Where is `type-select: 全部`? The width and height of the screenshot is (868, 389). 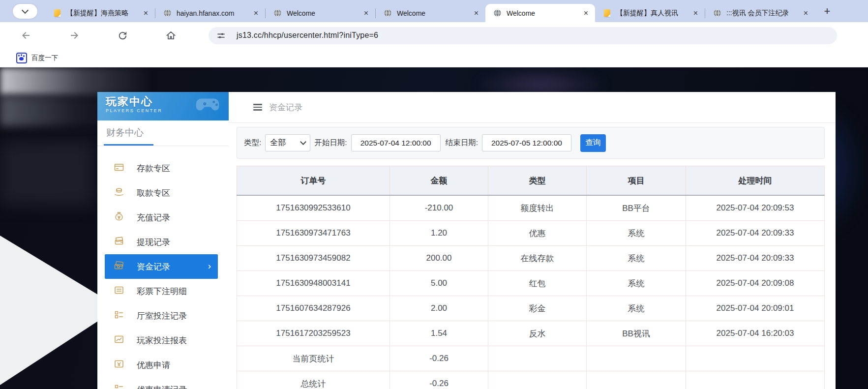
type-select: 全部 is located at coordinates (288, 143).